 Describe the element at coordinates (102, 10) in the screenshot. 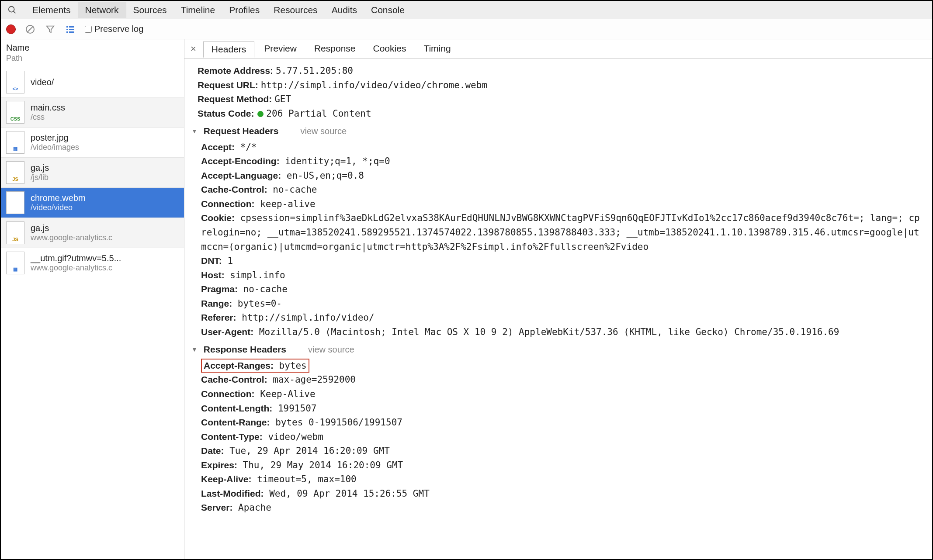

I see `main-tab-network: Network` at that location.